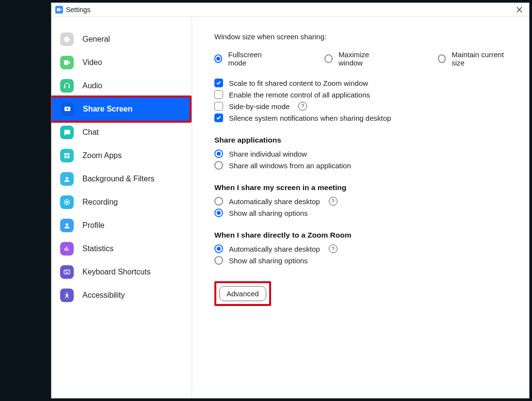 This screenshot has height=401, width=532. Describe the element at coordinates (310, 118) in the screenshot. I see `checkbox-label: Silence system notifications when sharin…` at that location.